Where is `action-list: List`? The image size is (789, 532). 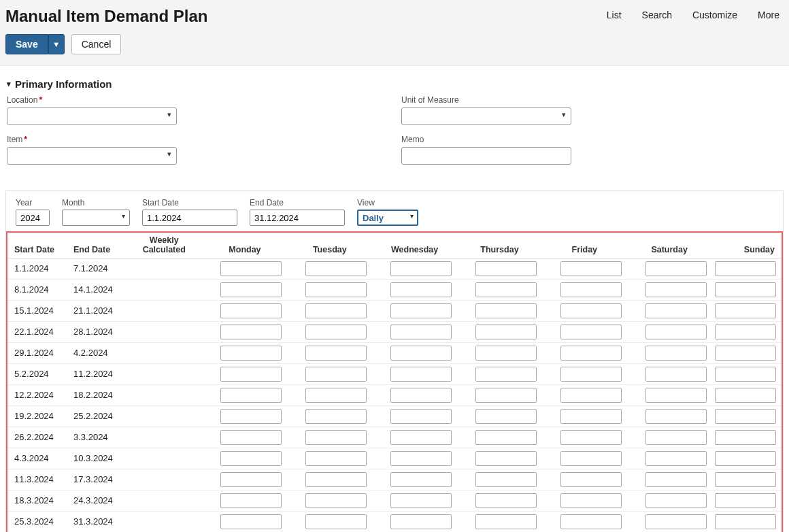 action-list: List is located at coordinates (614, 15).